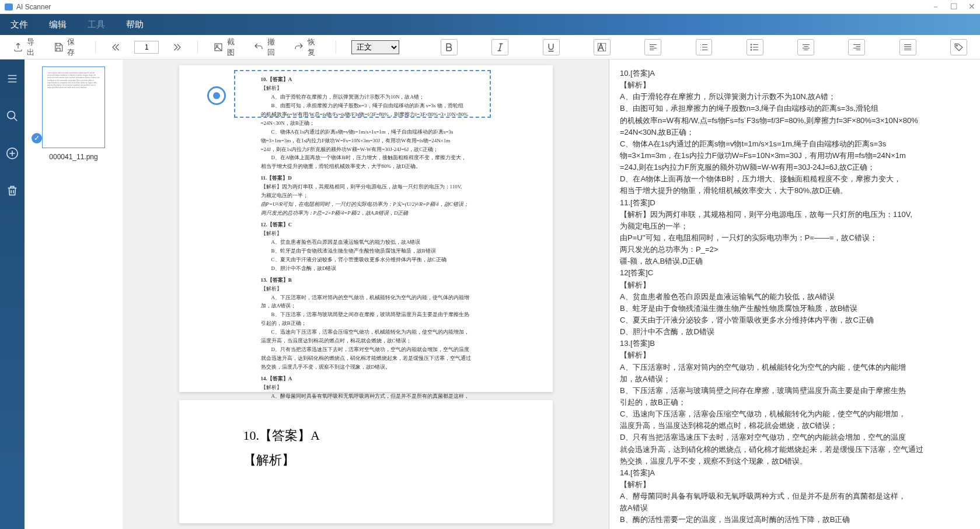 Image resolution: width=980 pixels, height=529 pixels. Describe the element at coordinates (602, 47) in the screenshot. I see `font-button` at that location.